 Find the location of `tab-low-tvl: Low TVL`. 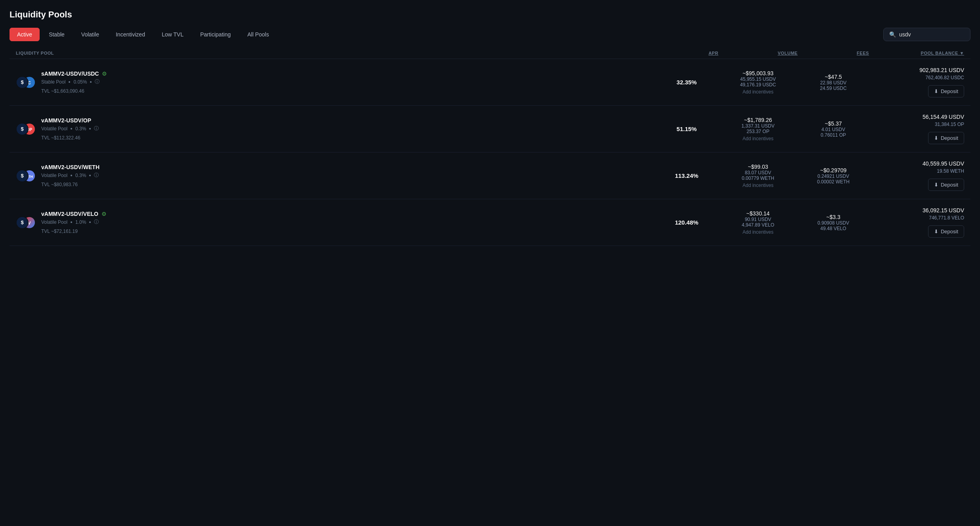

tab-low-tvl: Low TVL is located at coordinates (173, 34).